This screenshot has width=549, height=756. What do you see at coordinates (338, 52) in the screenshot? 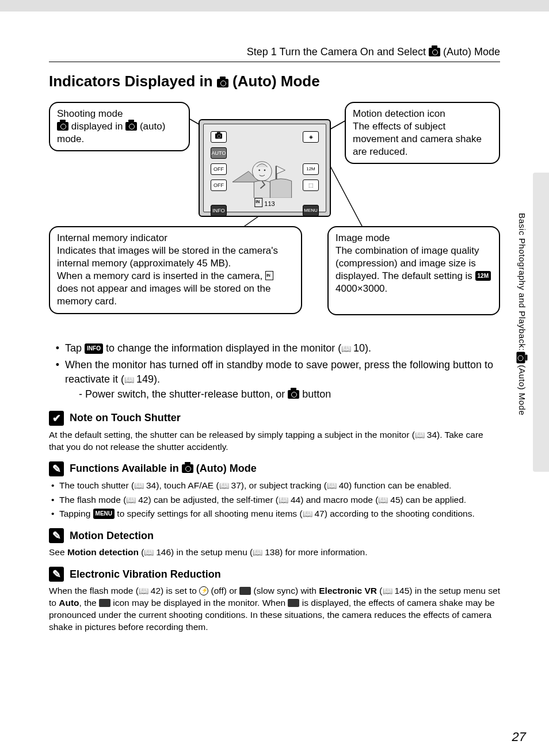
I see `header-text-pre: Step 1 Turn the Camera On and Select` at bounding box center [338, 52].